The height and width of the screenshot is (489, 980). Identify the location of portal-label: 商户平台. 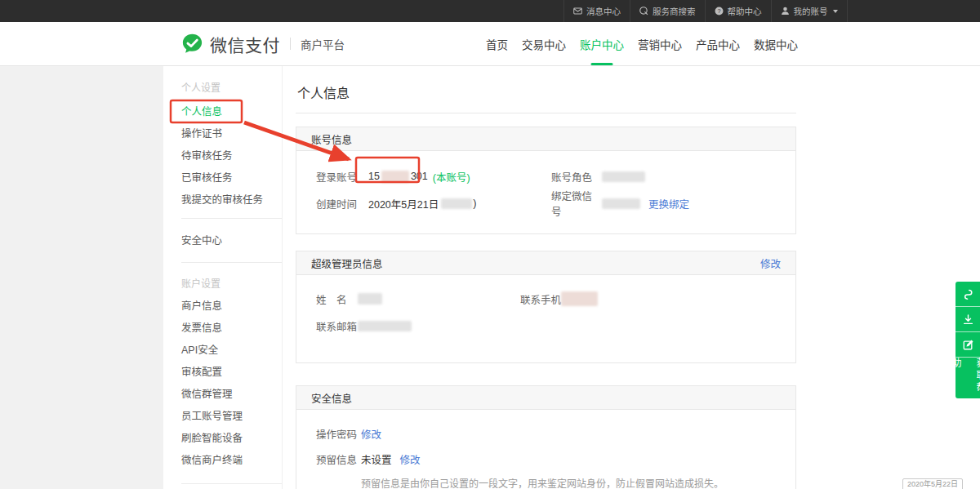
(323, 44).